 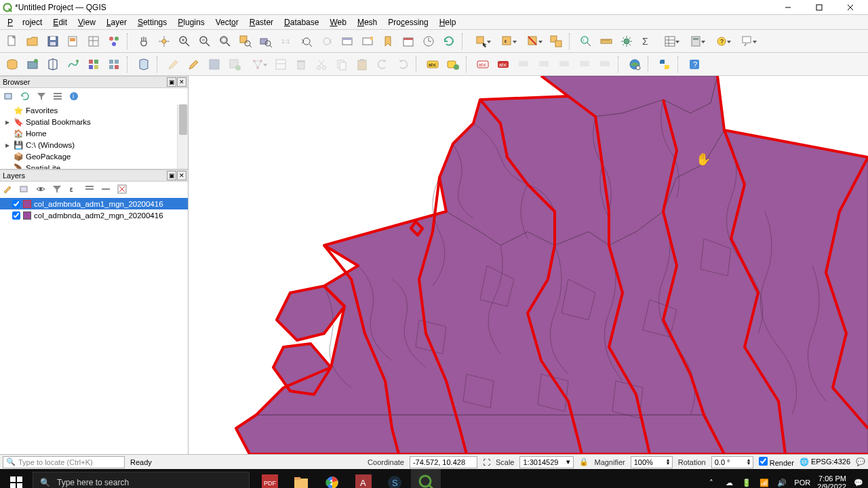 I want to click on filter-browser-icon, so click(x=41, y=96).